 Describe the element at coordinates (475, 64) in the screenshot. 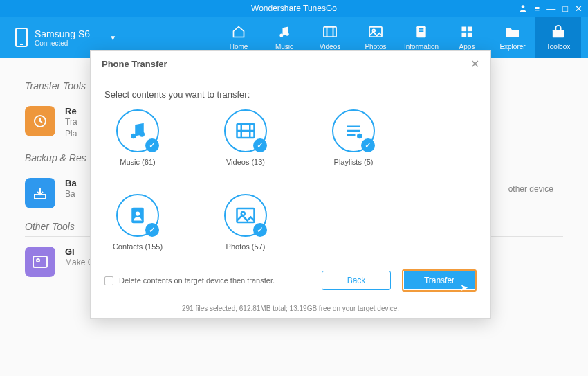

I see `close-icon: ✕` at that location.